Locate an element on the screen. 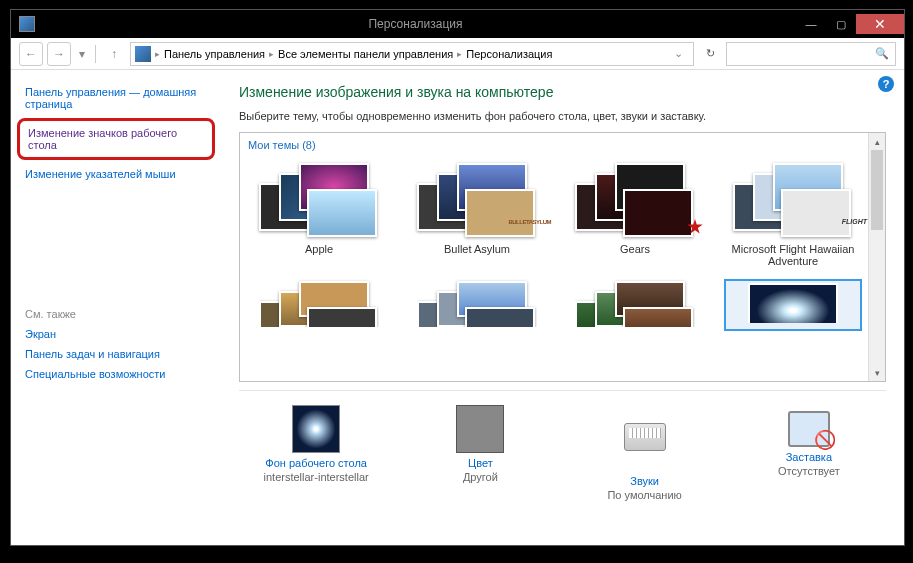  theme-label: Bullet Asylum is located at coordinates (477, 249).